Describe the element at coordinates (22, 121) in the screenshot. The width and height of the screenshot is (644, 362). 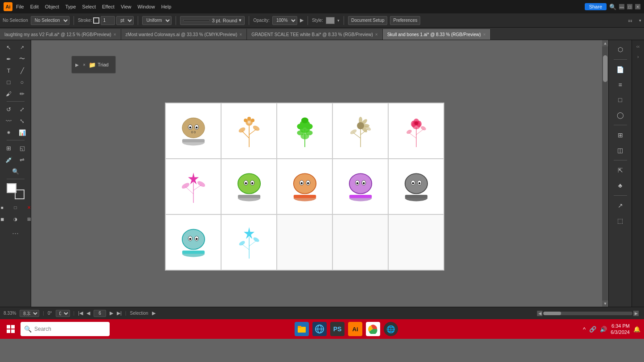
I see `free-transform-tool: ⤡` at that location.